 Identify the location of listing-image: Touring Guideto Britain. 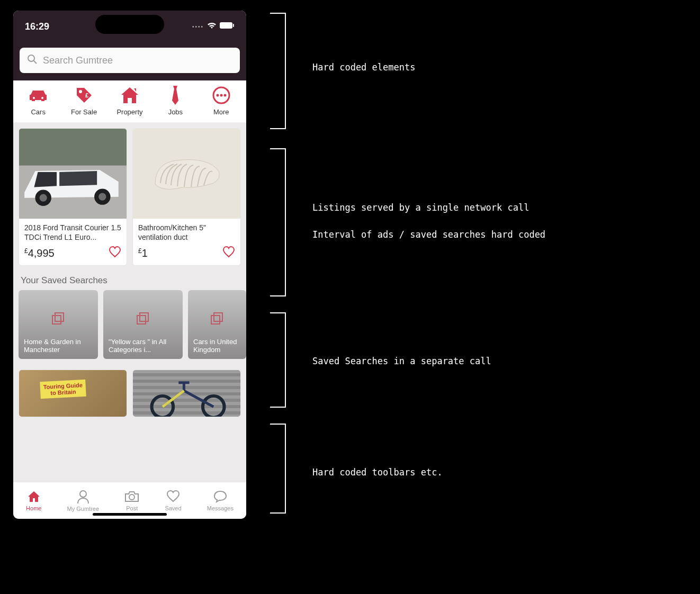
(73, 393).